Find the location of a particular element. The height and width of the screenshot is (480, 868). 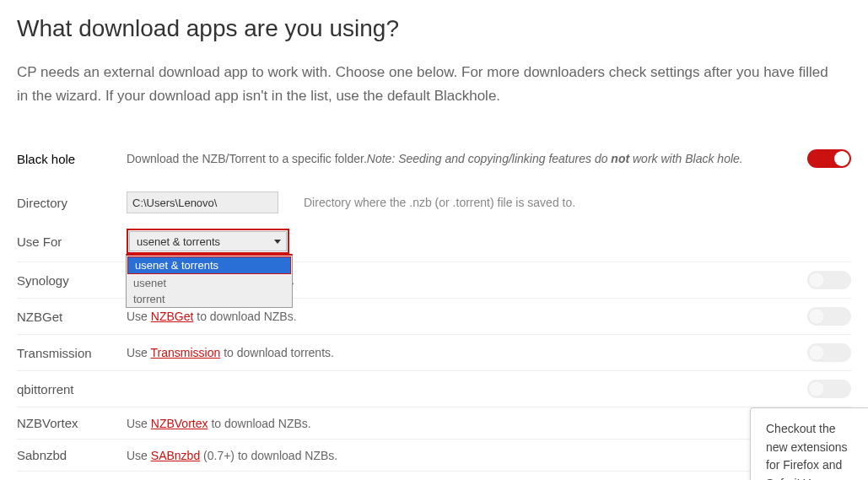

nzbget-suffix: to download NZBs. is located at coordinates (245, 316).